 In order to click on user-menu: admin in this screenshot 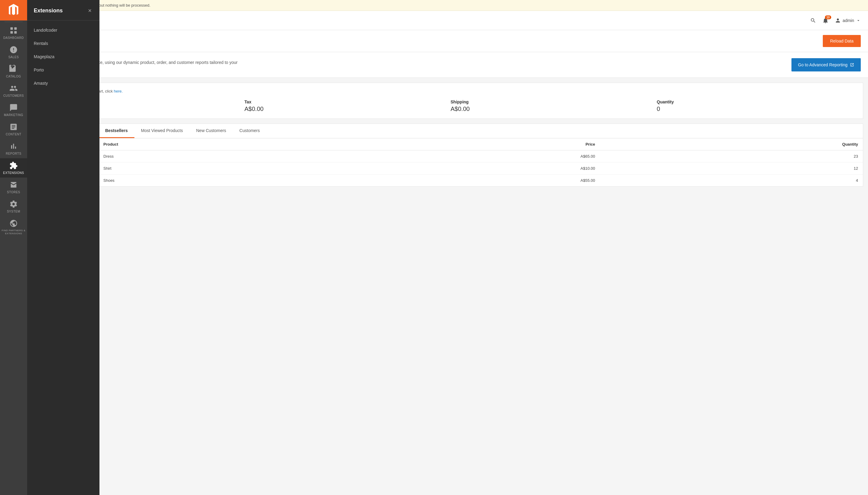, I will do `click(848, 20)`.